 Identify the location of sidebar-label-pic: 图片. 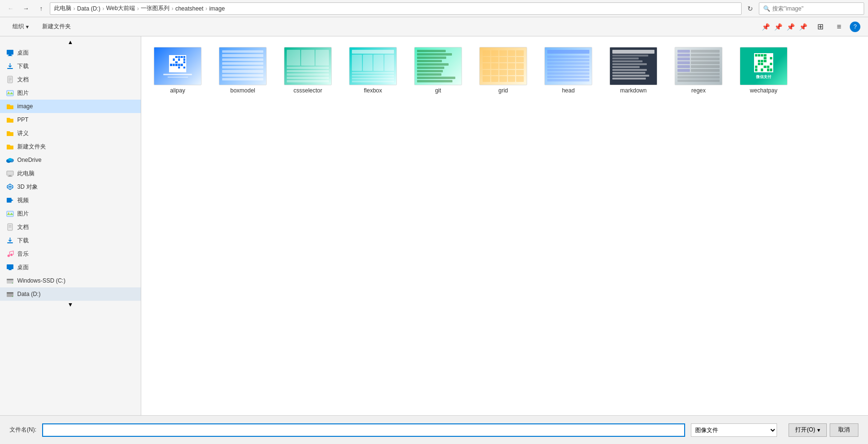
(23, 93).